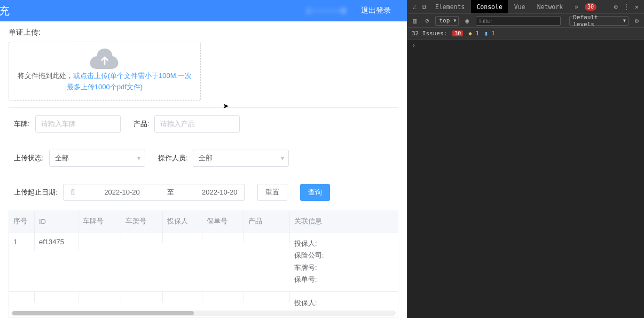 This screenshot has width=644, height=318. I want to click on cloud-upload-icon, so click(105, 58).